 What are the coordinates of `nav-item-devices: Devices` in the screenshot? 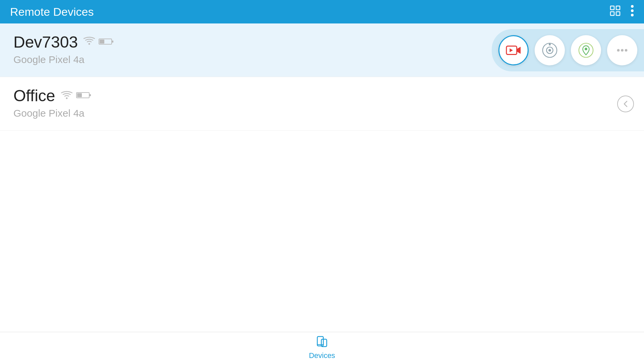 It's located at (322, 347).